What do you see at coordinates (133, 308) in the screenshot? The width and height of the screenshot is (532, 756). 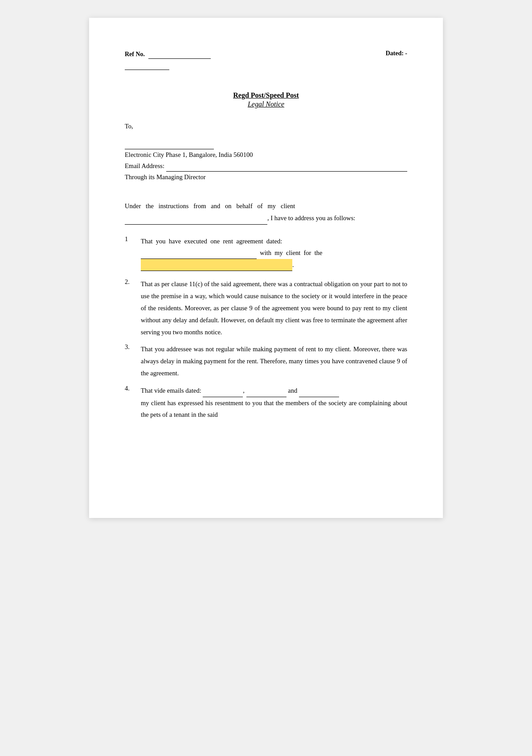 I see `item2-number: 2.` at bounding box center [133, 308].